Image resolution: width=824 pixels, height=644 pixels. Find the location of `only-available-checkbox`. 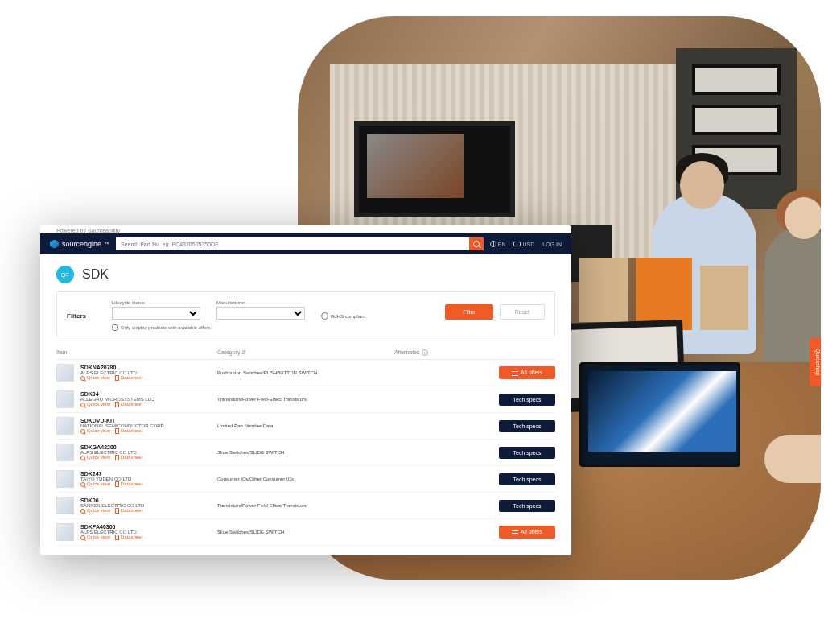

only-available-checkbox is located at coordinates (115, 328).